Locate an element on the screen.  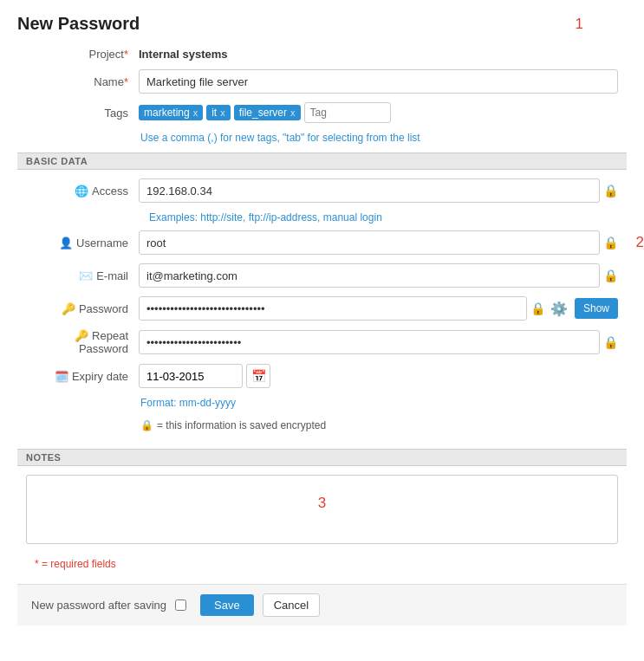
tag-file-server: file_server x is located at coordinates (267, 113).